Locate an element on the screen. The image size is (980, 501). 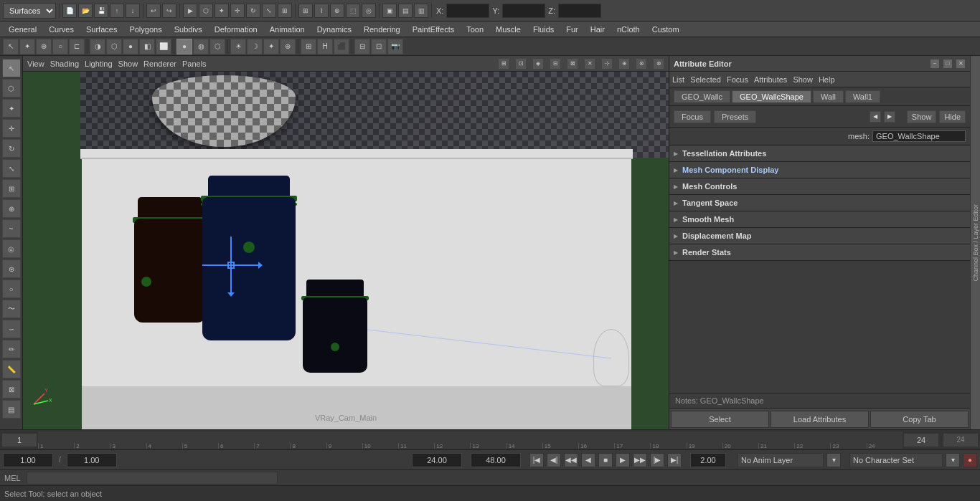
snap-live-icon: ◎ is located at coordinates (369, 11).